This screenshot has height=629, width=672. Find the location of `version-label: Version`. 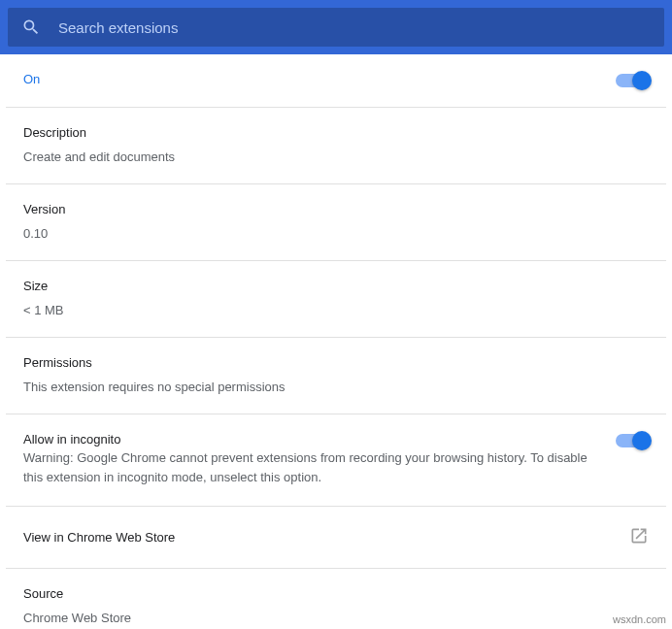

version-label: Version is located at coordinates (336, 210).